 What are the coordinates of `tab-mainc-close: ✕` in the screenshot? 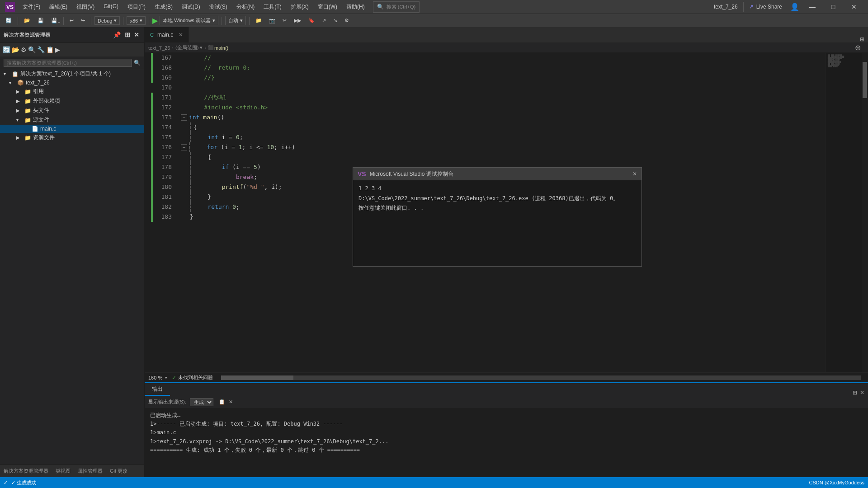 It's located at (181, 35).